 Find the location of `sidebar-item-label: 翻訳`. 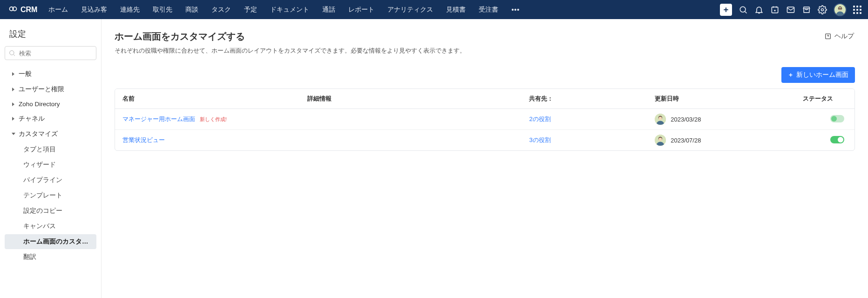

sidebar-item-label: 翻訳 is located at coordinates (30, 257).